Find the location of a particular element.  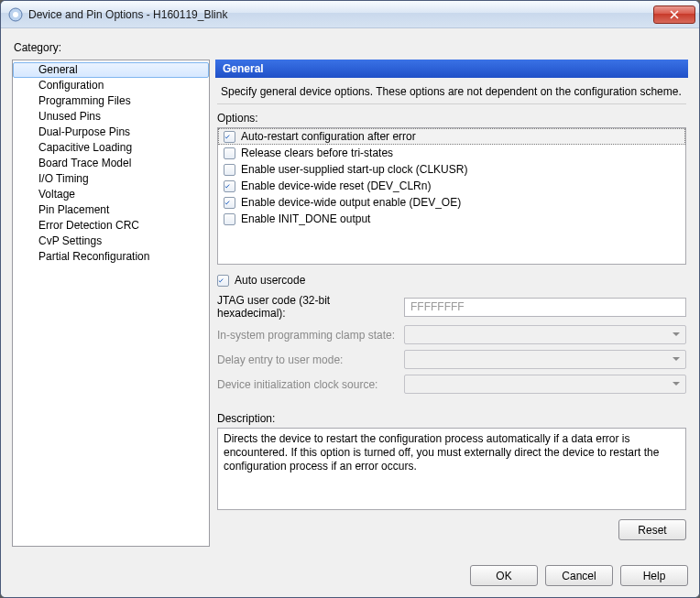

option-row: Enable device-wide reset (DEV_CLRn) is located at coordinates (452, 186).